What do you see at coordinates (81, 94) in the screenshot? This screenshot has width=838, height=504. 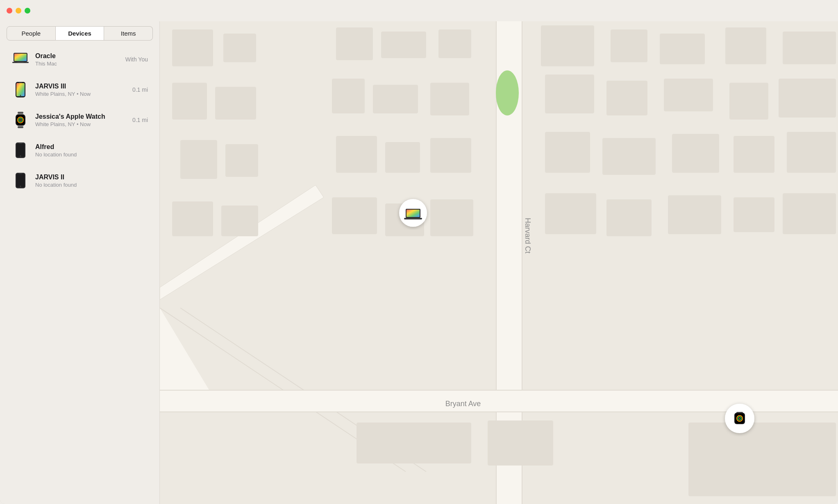 I see `device-jarvis3-subtitle: White Plains, NY • Now` at bounding box center [81, 94].